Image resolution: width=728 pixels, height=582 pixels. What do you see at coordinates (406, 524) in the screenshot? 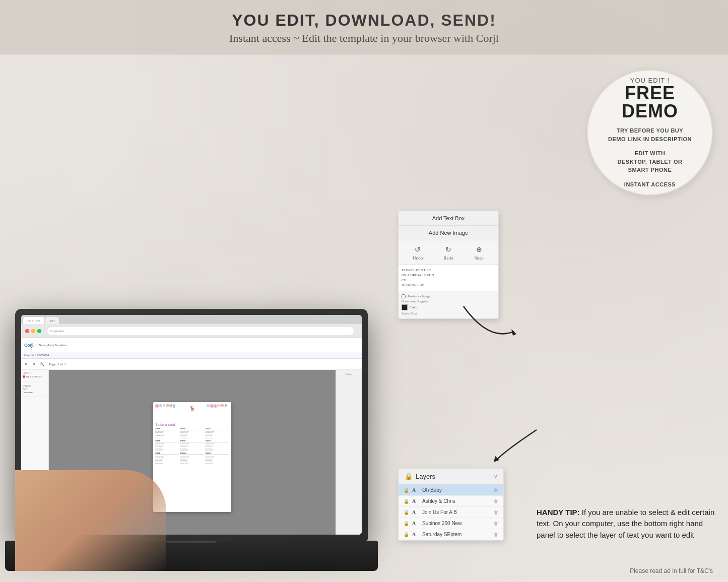
I see `layer-lock-4: 🔒` at bounding box center [406, 524].